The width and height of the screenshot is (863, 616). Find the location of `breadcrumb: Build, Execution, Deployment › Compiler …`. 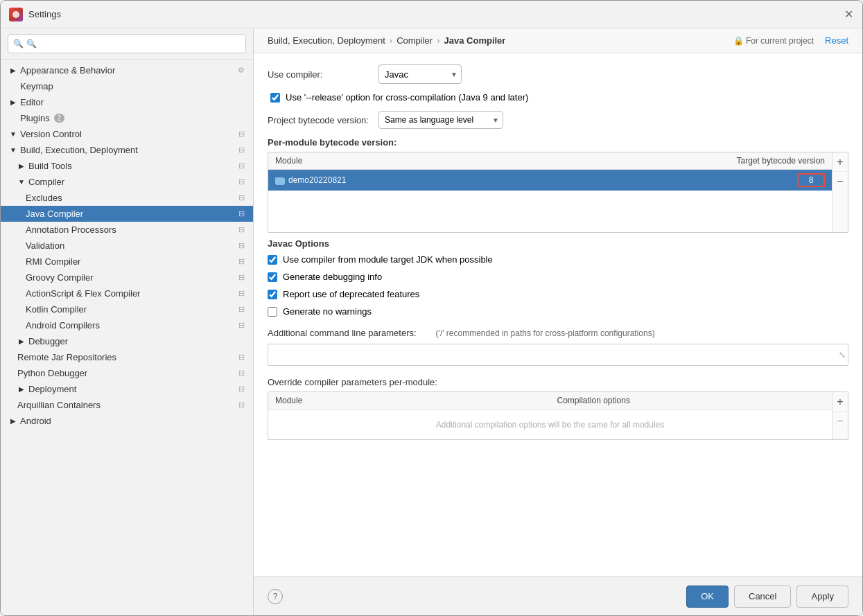

breadcrumb: Build, Execution, Deployment › Compiler … is located at coordinates (387, 40).